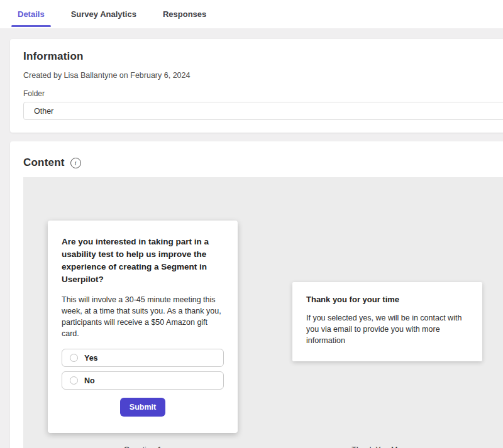  Describe the element at coordinates (387, 447) in the screenshot. I see `thank-you-step-label: Thank You Message` at that location.